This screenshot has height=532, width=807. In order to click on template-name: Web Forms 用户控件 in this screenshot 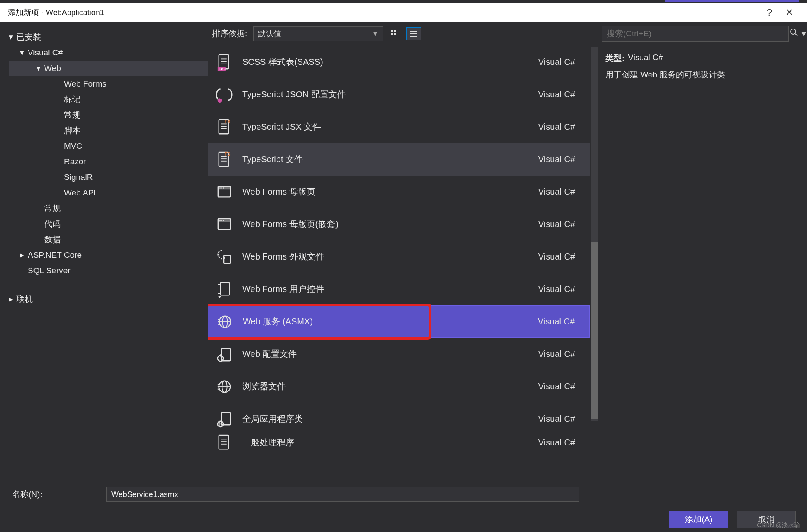, I will do `click(383, 289)`.